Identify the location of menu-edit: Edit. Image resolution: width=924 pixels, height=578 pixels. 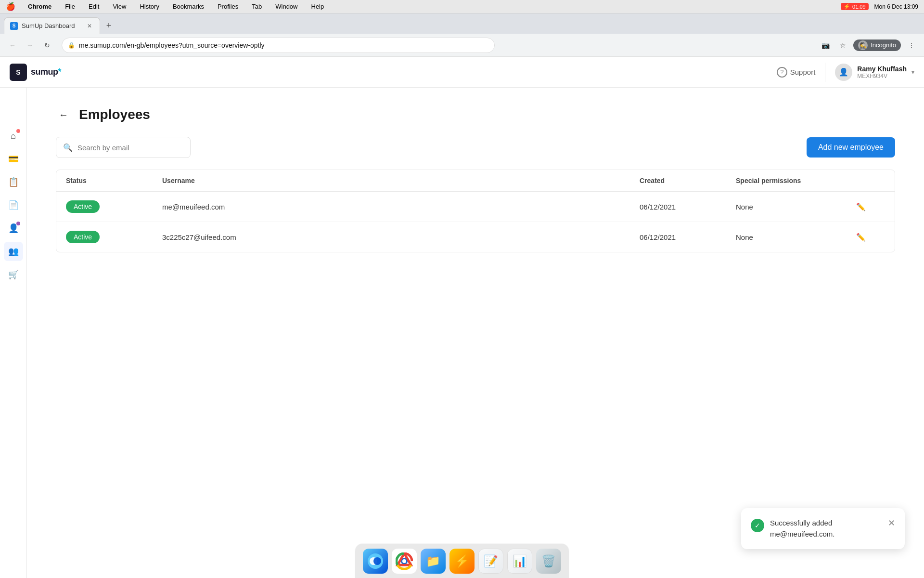
(94, 7).